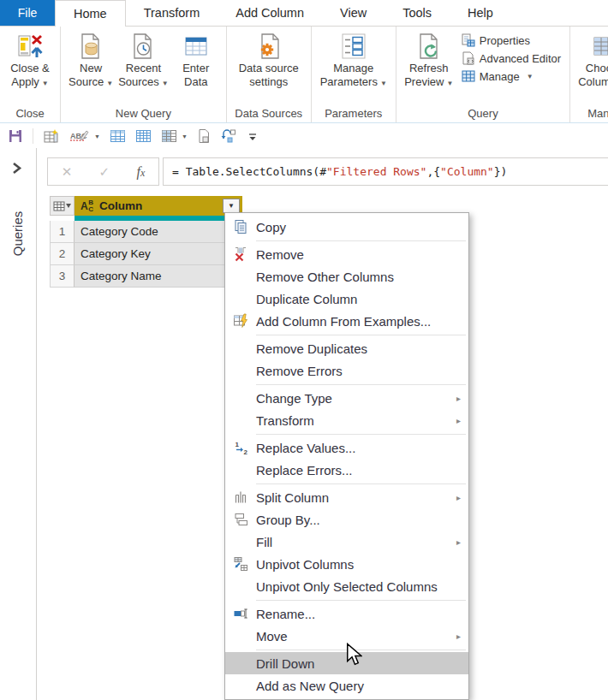  I want to click on formula-input: = Table.SelectColumns(#"Filtered Rows",{…, so click(385, 171).